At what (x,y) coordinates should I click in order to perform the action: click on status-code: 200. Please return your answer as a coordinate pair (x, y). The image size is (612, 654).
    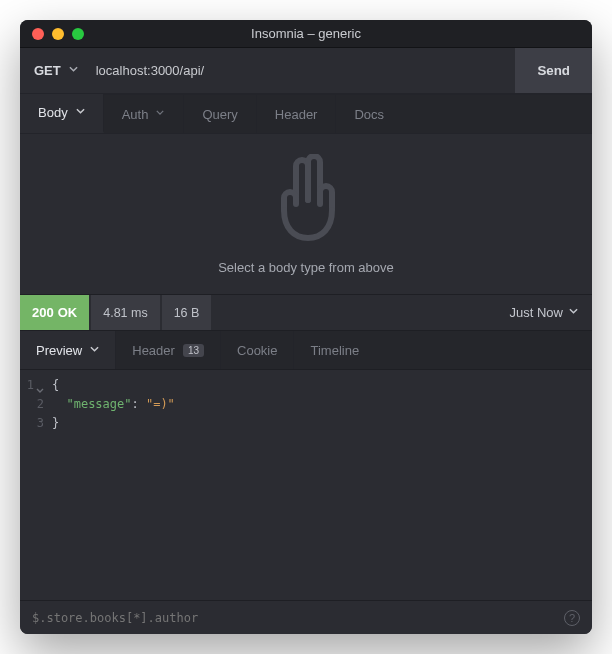
    Looking at the image, I should click on (43, 312).